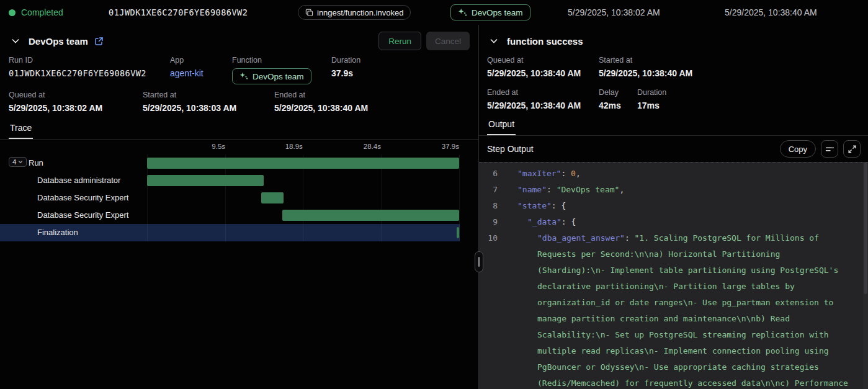  Describe the element at coordinates (282, 60) in the screenshot. I see `function-label: Function` at that location.